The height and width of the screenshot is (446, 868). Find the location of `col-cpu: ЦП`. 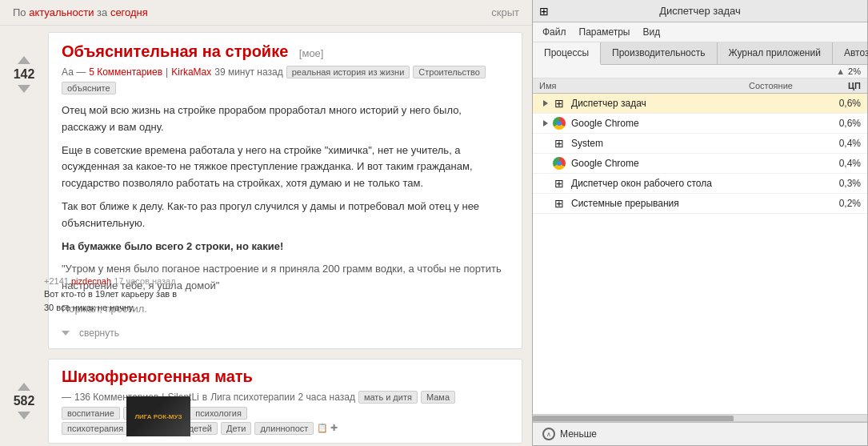

col-cpu: ЦП is located at coordinates (837, 86).